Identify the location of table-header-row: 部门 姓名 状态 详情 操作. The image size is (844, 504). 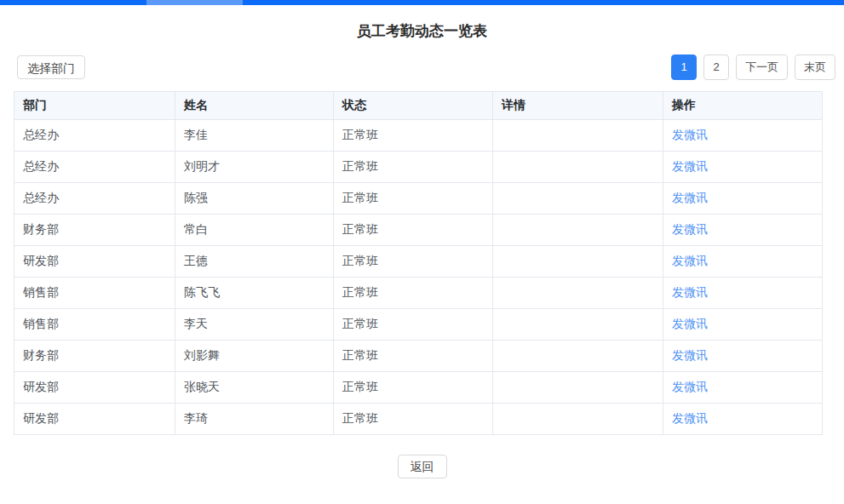
(419, 106).